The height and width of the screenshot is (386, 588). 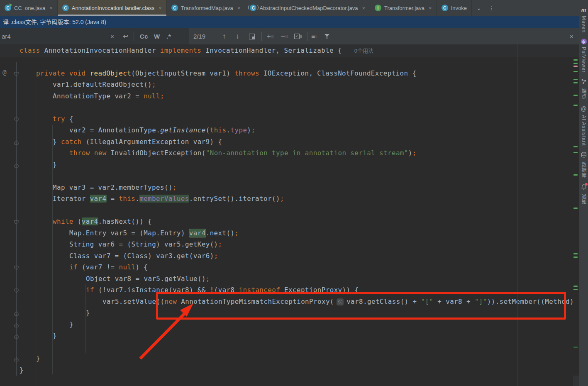 What do you see at coordinates (410, 153) in the screenshot?
I see `code-token: )` at bounding box center [410, 153].